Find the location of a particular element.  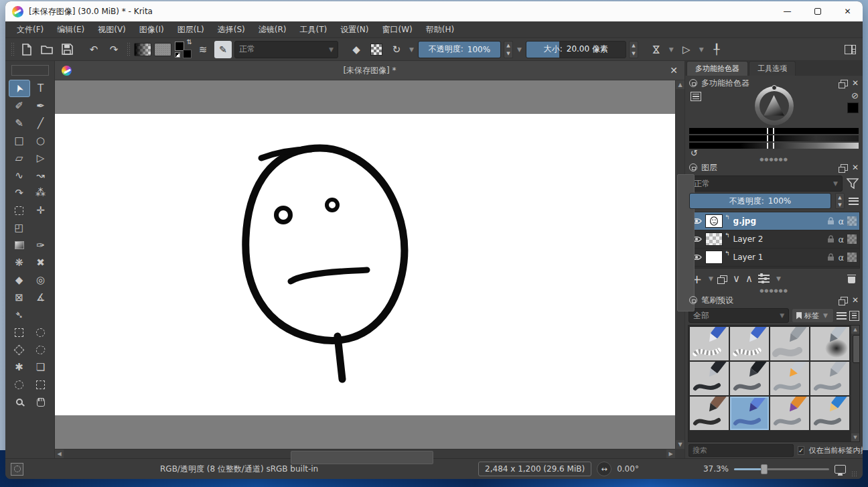

brush-preset-detail-brush is located at coordinates (790, 413).